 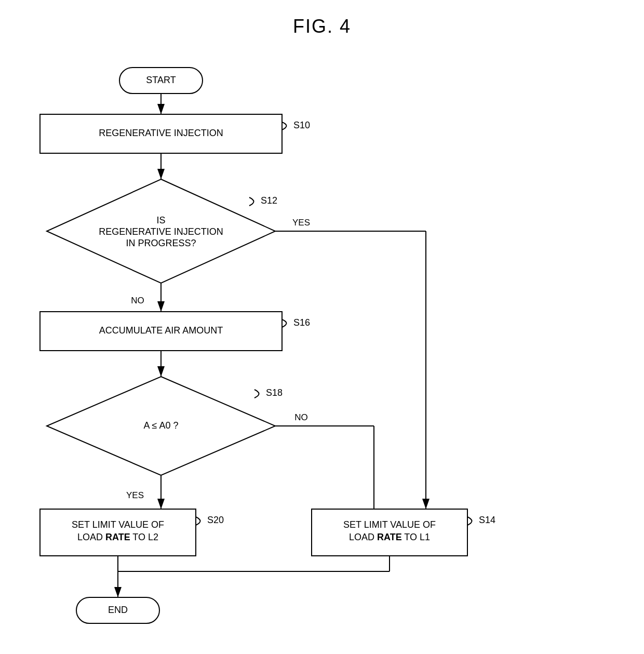 What do you see at coordinates (302, 125) in the screenshot?
I see `s10-step: S10` at bounding box center [302, 125].